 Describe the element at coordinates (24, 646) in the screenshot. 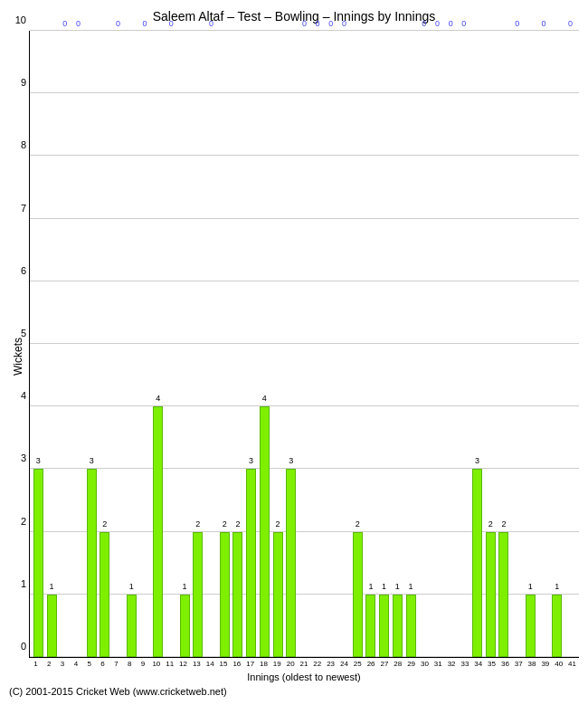

I see `y-tick-label: 0` at that location.